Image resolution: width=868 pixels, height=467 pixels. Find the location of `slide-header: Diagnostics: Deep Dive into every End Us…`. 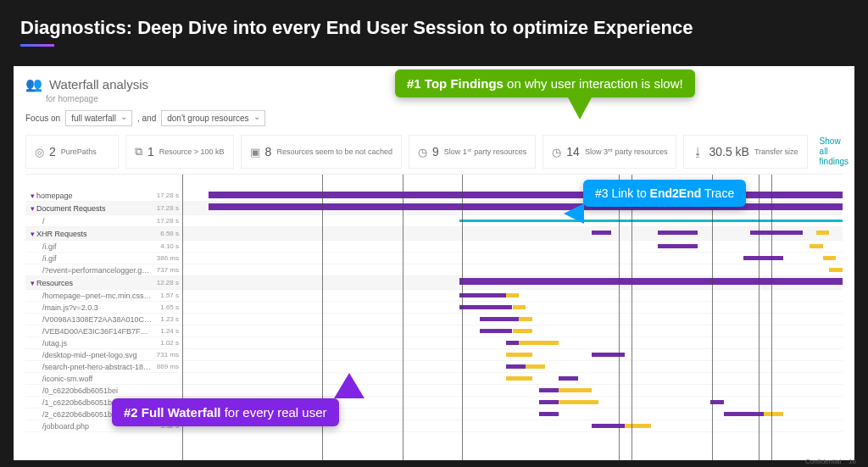

slide-header: Diagnostics: Deep Dive into every End Us… is located at coordinates (434, 27).